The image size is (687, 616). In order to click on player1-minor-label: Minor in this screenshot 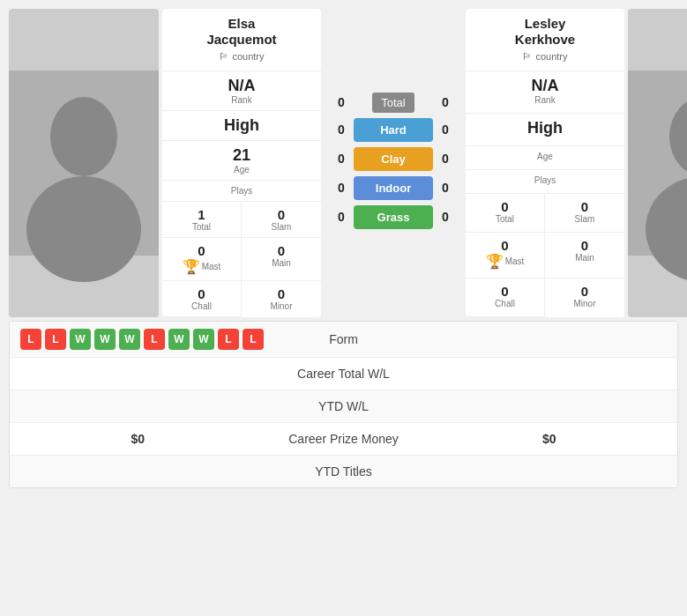, I will do `click(281, 307)`.